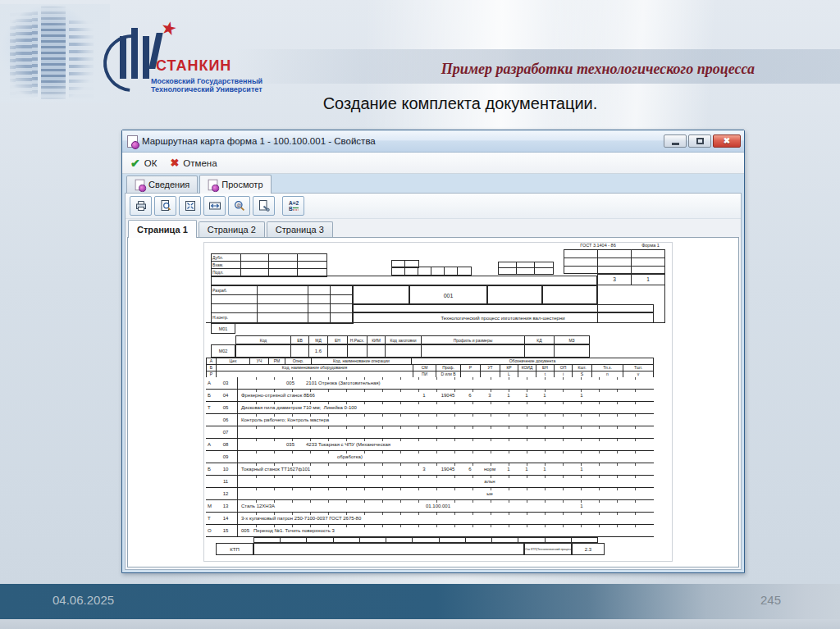  I want to click on page-tab-1: Страница 1, so click(162, 229).